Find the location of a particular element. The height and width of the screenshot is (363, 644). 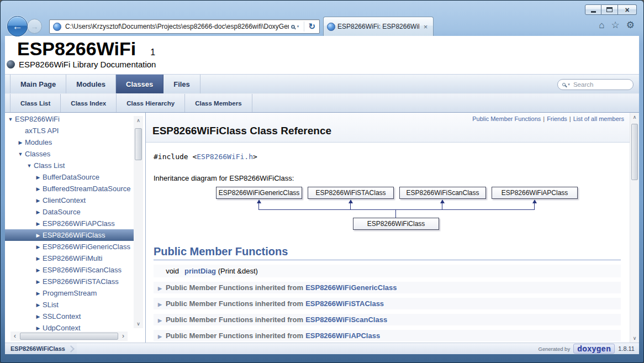

tab-class-hierarchy: Class Hierarchy is located at coordinates (151, 103).